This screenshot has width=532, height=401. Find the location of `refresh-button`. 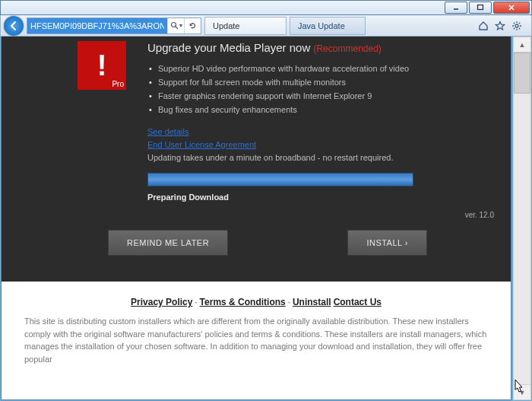

refresh-button is located at coordinates (192, 26).